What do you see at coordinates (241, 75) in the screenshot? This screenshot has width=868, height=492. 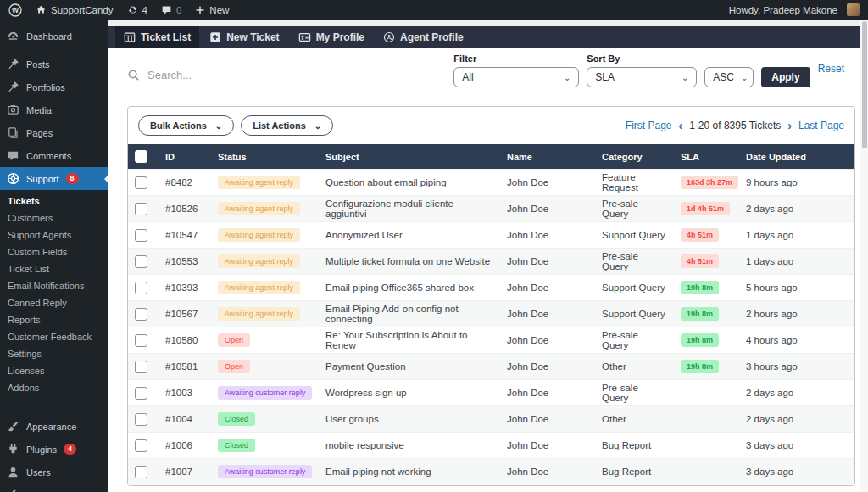 I see `search-input` at bounding box center [241, 75].